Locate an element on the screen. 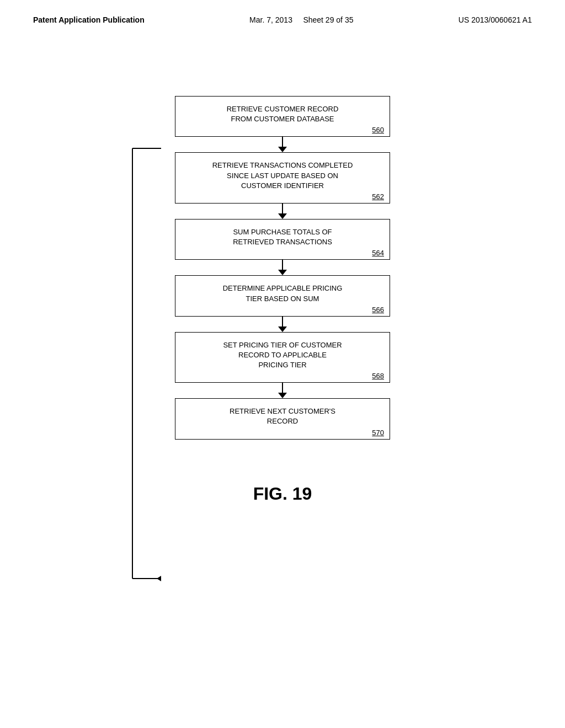 This screenshot has height=728, width=565. box-566: DETERMINE APPLICABLE PRICING TIER BASED … is located at coordinates (282, 296).